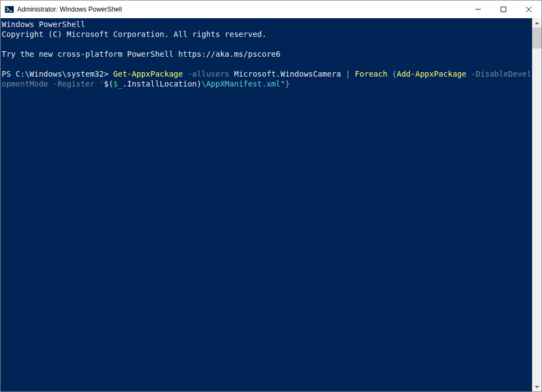 The width and height of the screenshot is (542, 392). I want to click on parameter: -allusers, so click(206, 74).